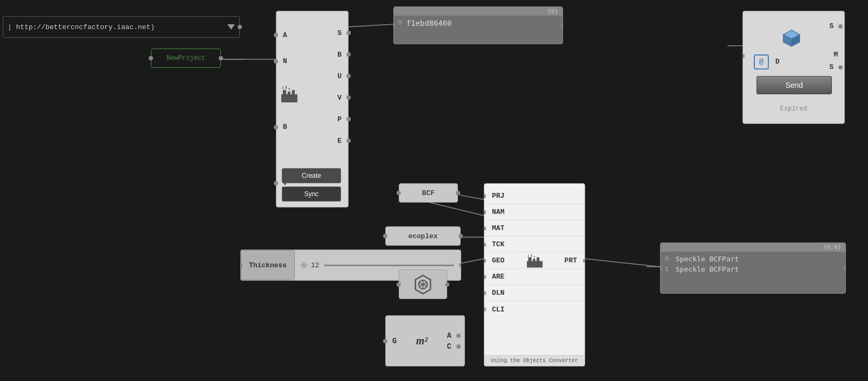  Describe the element at coordinates (423, 285) in the screenshot. I see `hex-bolt-node` at that location.